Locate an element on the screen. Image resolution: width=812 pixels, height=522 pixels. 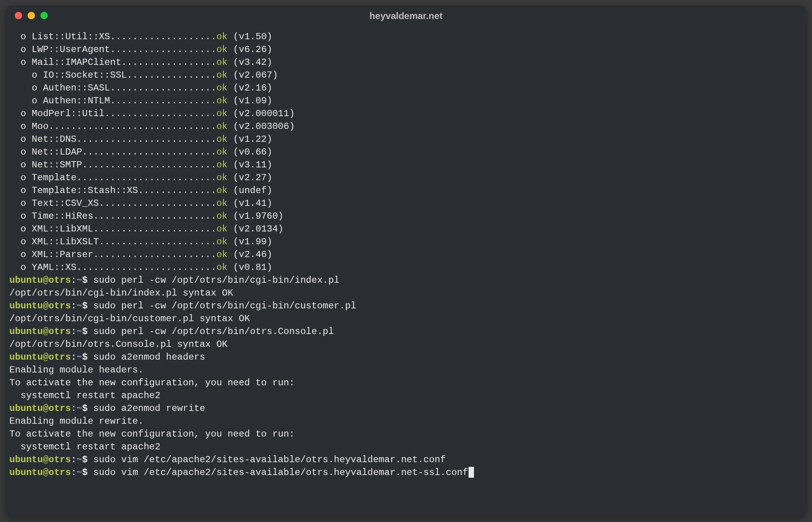
module-name: Moo is located at coordinates (40, 127).